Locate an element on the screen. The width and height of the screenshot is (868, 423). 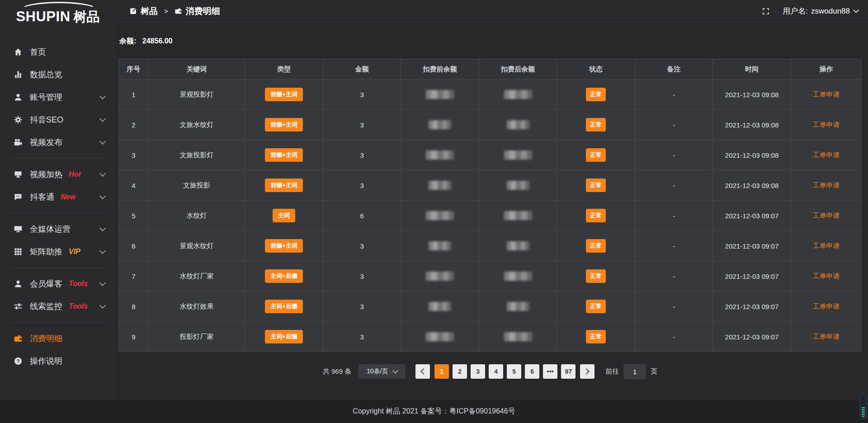
prev-page-button is located at coordinates (423, 371).